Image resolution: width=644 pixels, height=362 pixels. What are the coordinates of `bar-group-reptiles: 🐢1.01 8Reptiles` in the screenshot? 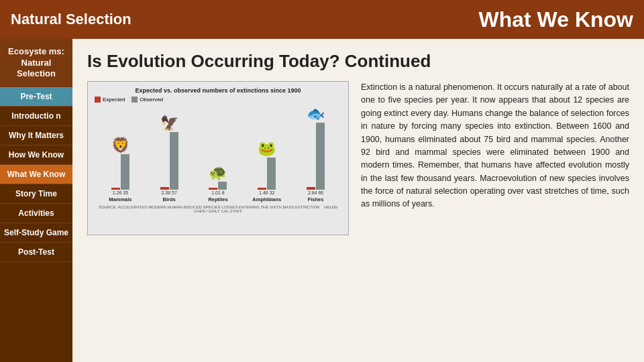 It's located at (219, 184).